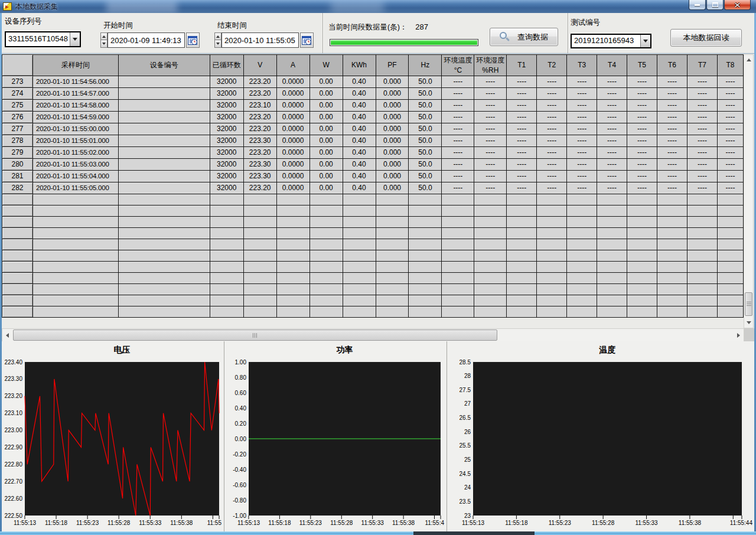 The height and width of the screenshot is (535, 756). I want to click on table-cell: 279, so click(18, 153).